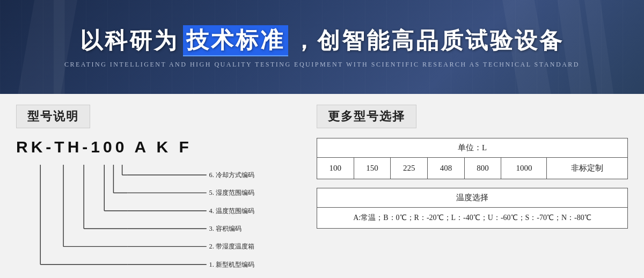 The image size is (644, 278). I want to click on main-title-part2: ，创智能高品质试验设备, so click(428, 41).